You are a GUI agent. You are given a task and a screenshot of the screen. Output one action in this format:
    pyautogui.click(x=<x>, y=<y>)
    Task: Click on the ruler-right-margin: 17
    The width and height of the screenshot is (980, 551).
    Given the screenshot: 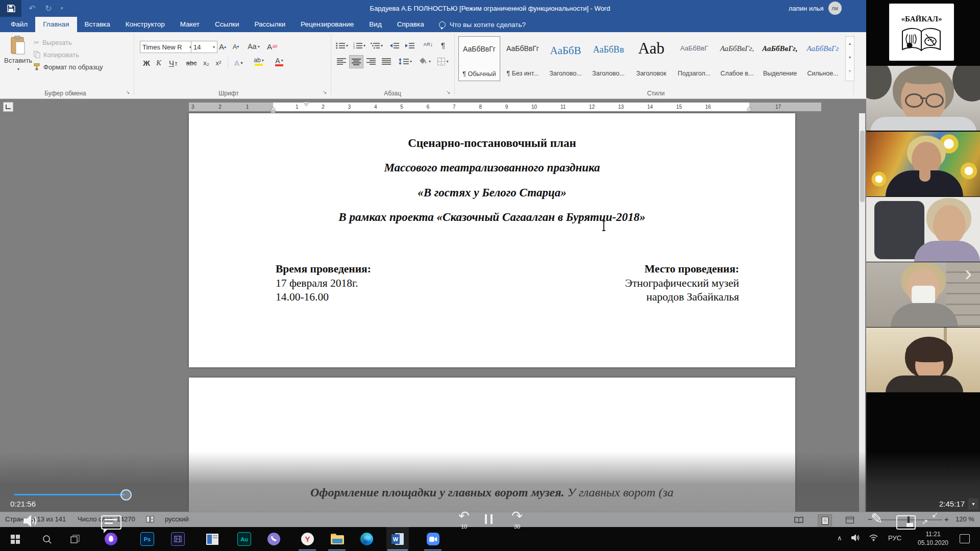 What is the action you would take?
    pyautogui.click(x=785, y=107)
    